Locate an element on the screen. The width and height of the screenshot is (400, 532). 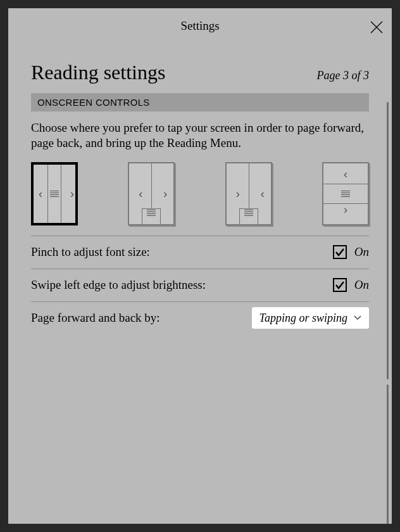
layout-option-3: › ‹ is located at coordinates (249, 194).